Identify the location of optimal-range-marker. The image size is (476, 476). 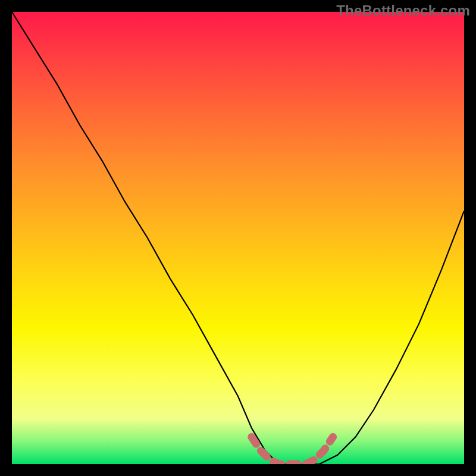
(293, 450).